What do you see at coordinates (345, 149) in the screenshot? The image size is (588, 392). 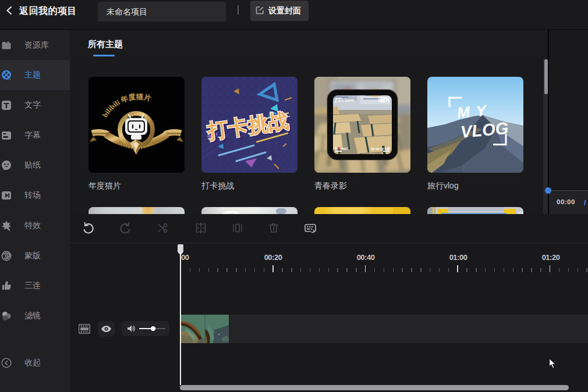 I see `svg-text: REC` at bounding box center [345, 149].